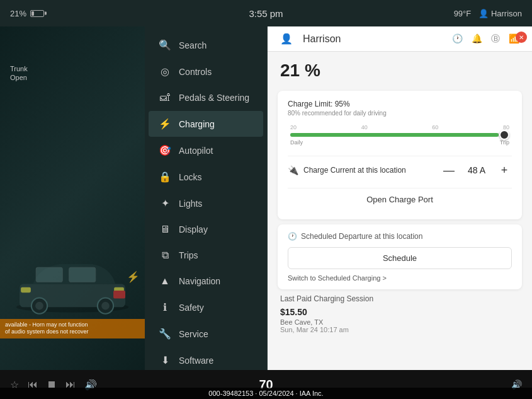 This screenshot has width=532, height=399. I want to click on sidebar-item-pedals: 🛋 Pedals & Steering, so click(206, 98).